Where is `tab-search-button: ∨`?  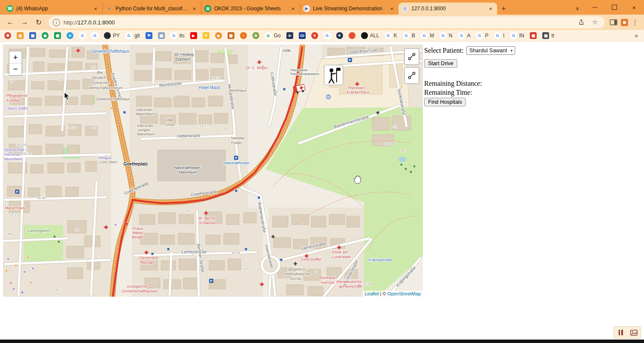 tab-search-button: ∨ is located at coordinates (577, 9).